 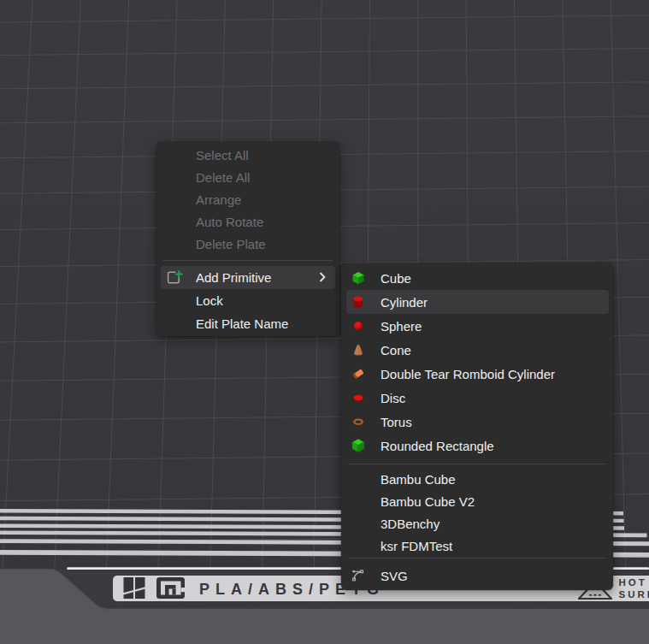 What do you see at coordinates (248, 323) in the screenshot?
I see `menu-item-edit-plate-name: Edit Plate Name` at bounding box center [248, 323].